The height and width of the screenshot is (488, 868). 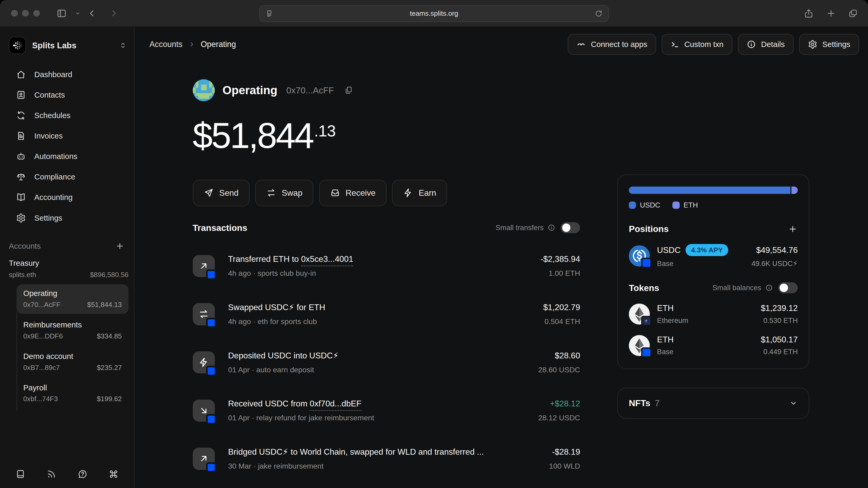 What do you see at coordinates (25, 13) in the screenshot?
I see `minimize-window-icon` at bounding box center [25, 13].